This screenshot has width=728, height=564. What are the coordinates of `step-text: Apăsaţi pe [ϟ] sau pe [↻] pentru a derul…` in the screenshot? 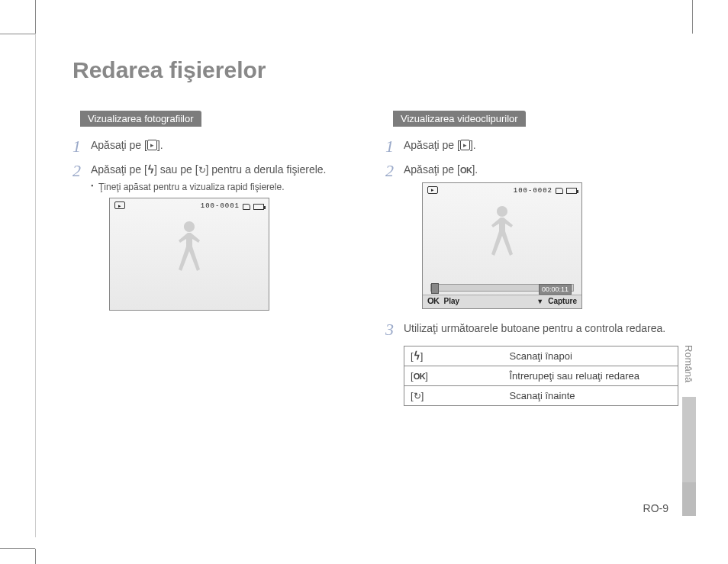 It's located at (209, 237).